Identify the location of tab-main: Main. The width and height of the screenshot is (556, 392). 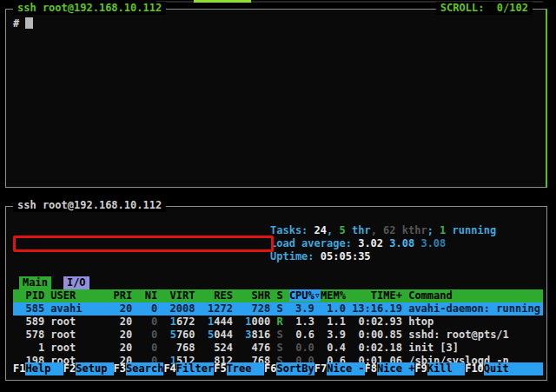
(35, 283).